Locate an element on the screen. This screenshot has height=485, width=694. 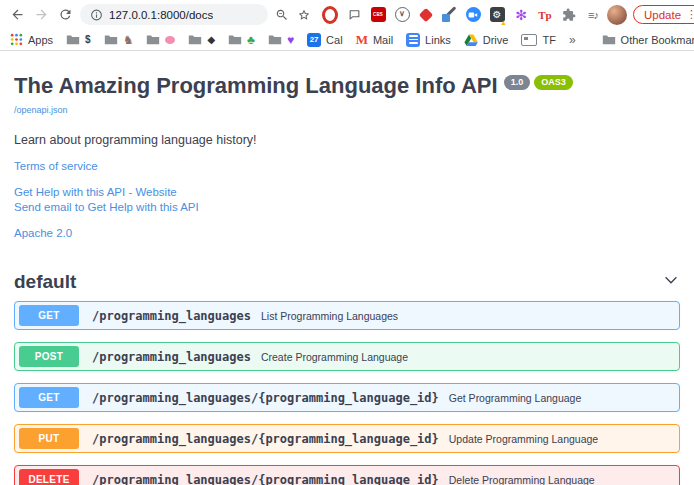
opblock-get-one: GET /programming_languages/{programming_… is located at coordinates (347, 398).